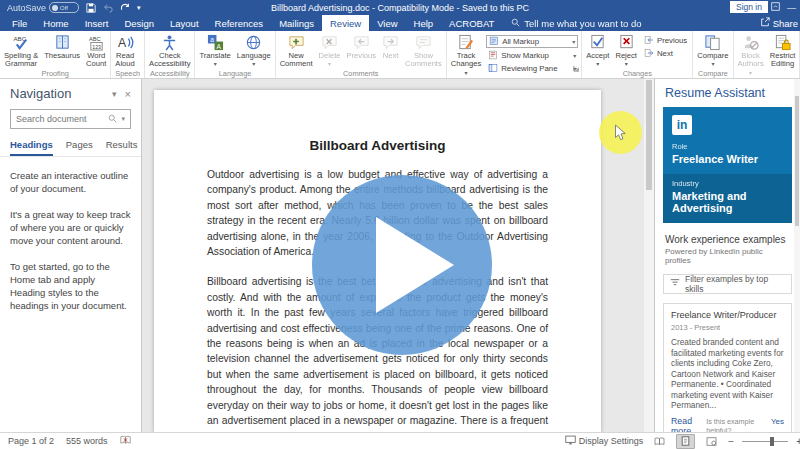  I want to click on navigation-pane-title: Navigation, so click(40, 94).